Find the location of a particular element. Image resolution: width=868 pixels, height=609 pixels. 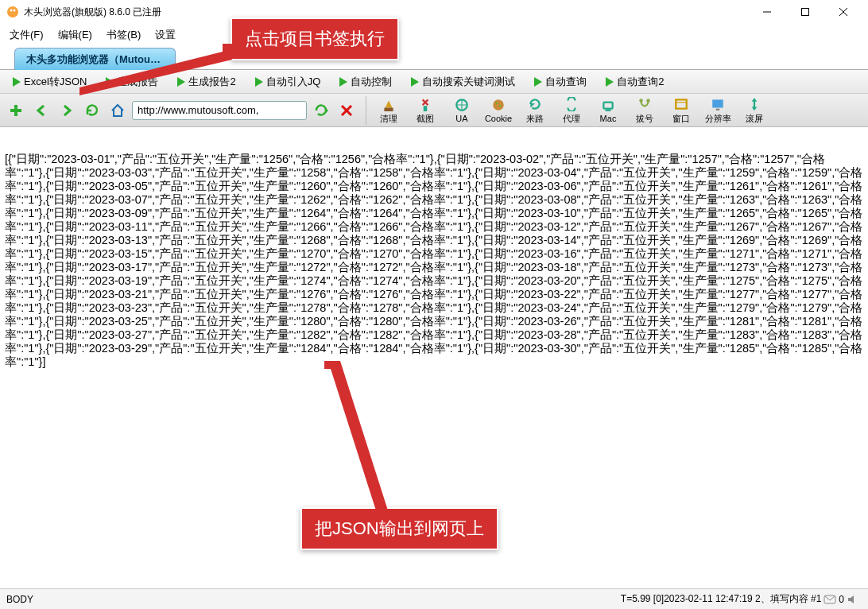

go-button is located at coordinates (321, 111).